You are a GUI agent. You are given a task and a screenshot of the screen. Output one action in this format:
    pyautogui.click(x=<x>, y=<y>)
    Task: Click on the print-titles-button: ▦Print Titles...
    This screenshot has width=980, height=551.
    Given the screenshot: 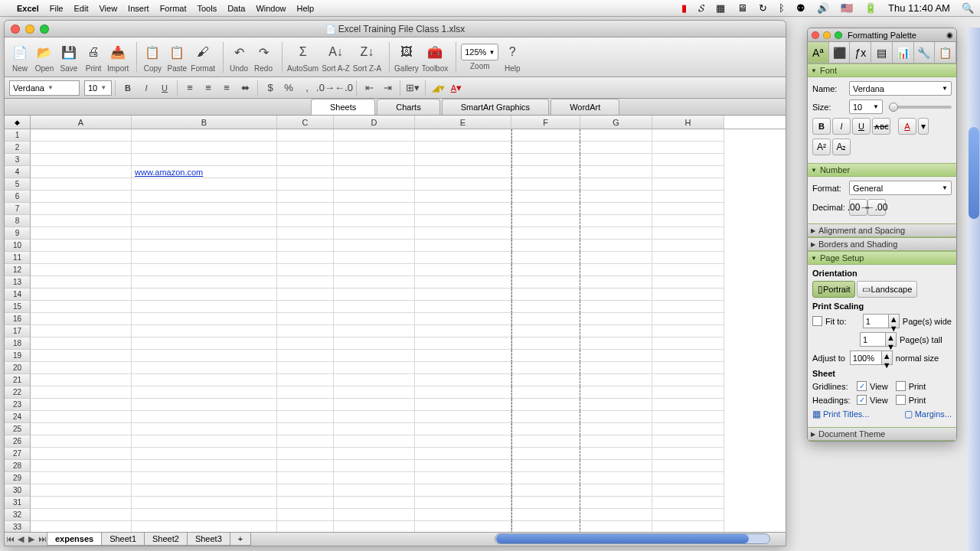 What is the action you would take?
    pyautogui.click(x=841, y=414)
    